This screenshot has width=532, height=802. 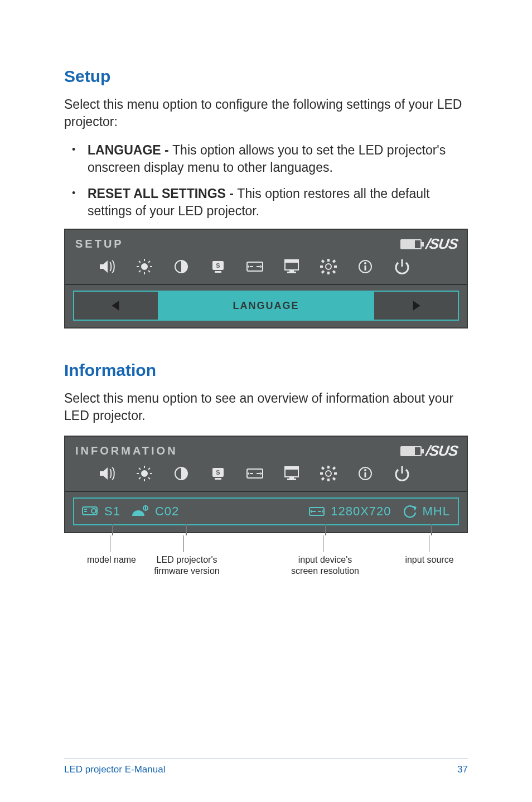 What do you see at coordinates (409, 511) in the screenshot?
I see `source-icon` at bounding box center [409, 511].